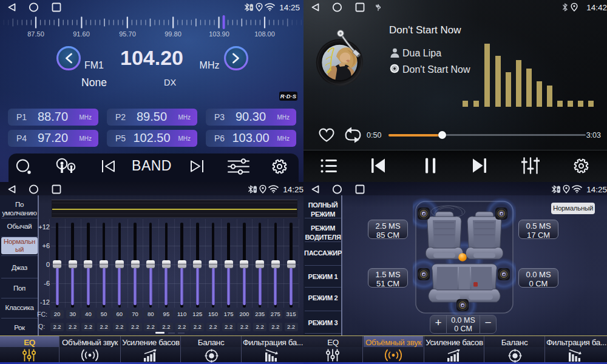 Image resolution: width=607 pixels, height=364 pixels. What do you see at coordinates (597, 7) in the screenshot?
I see `svg-text: 14:42` at bounding box center [597, 7].